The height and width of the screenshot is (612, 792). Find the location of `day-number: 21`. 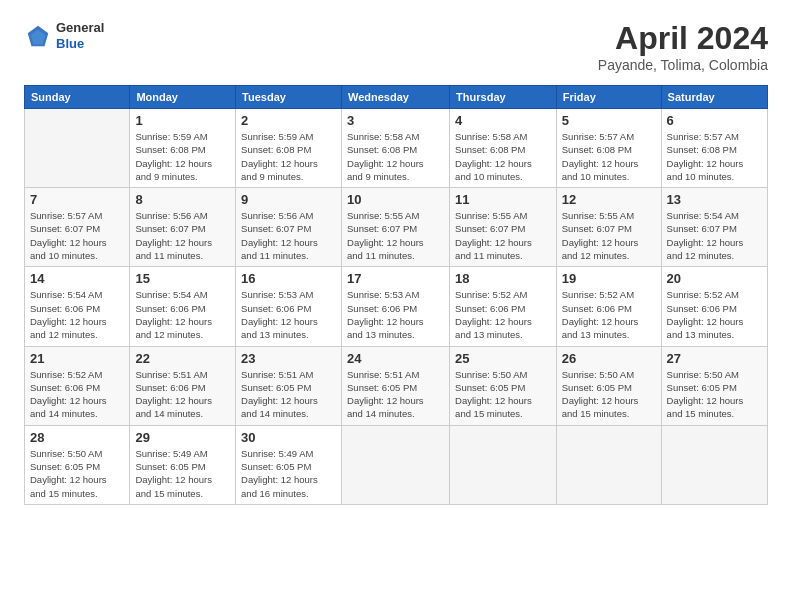

day-number: 21 is located at coordinates (77, 358).